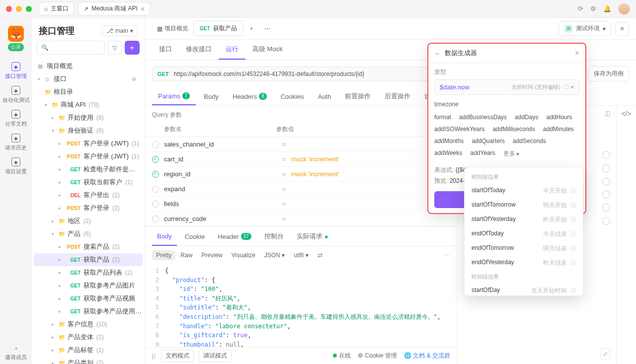 The image size is (636, 364). I want to click on save-case-button: 保存为用例, so click(609, 73).